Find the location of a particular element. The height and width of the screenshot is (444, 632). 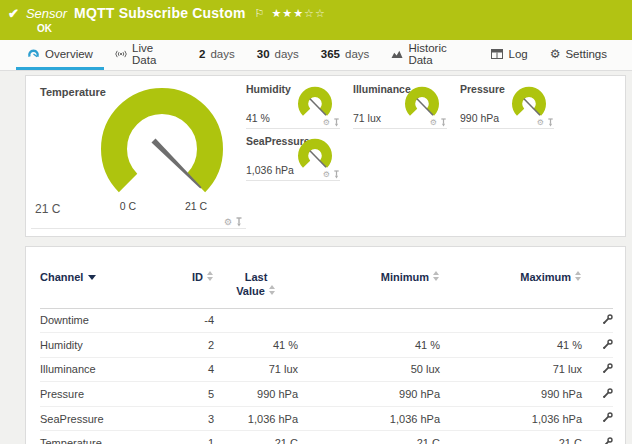

column-header-channel: Channel is located at coordinates (104, 290).